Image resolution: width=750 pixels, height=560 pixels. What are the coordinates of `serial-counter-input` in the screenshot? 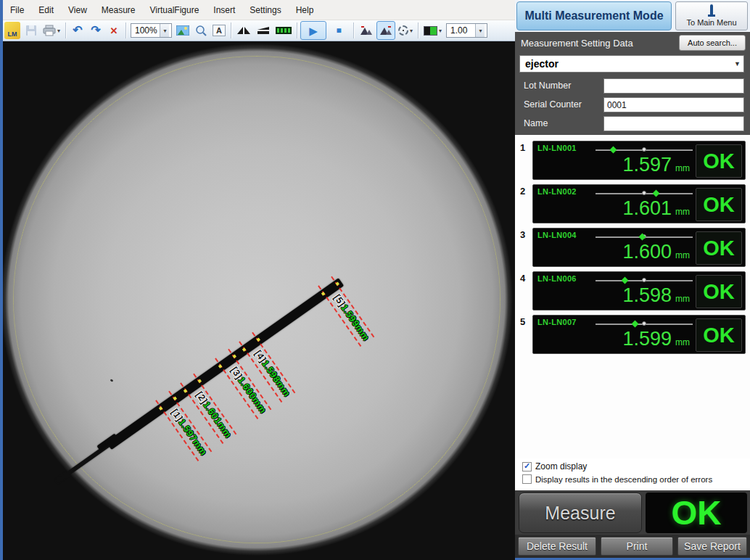 It's located at (674, 104).